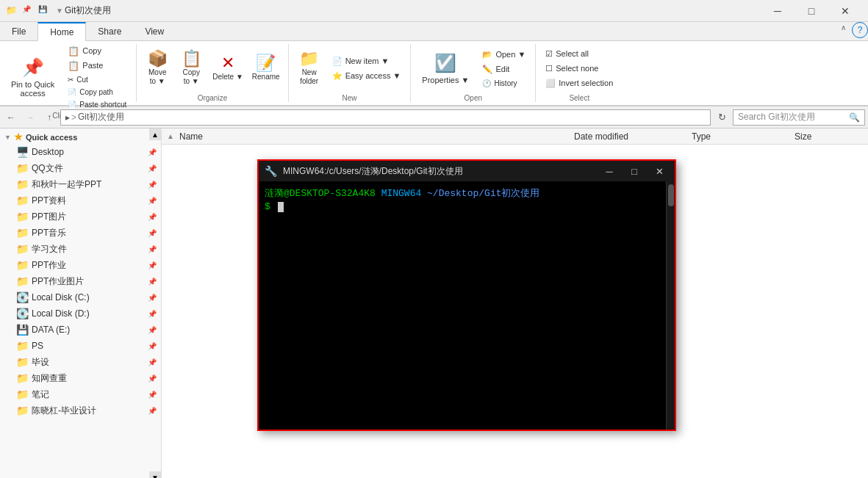 This screenshot has height=478, width=868. What do you see at coordinates (73, 51) in the screenshot?
I see `copy-icon: 📋` at bounding box center [73, 51].